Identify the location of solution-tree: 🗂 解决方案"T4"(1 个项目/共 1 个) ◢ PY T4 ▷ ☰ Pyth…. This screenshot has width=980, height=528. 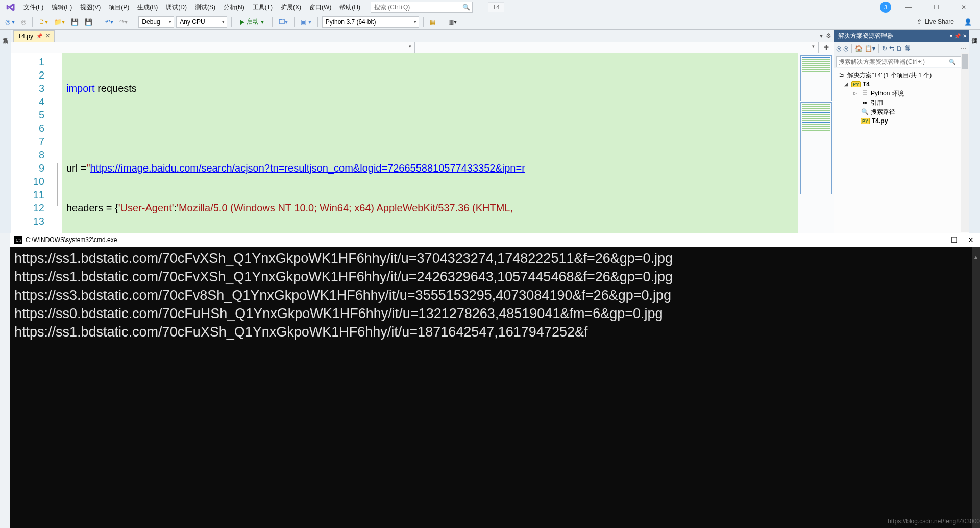
(901, 151).